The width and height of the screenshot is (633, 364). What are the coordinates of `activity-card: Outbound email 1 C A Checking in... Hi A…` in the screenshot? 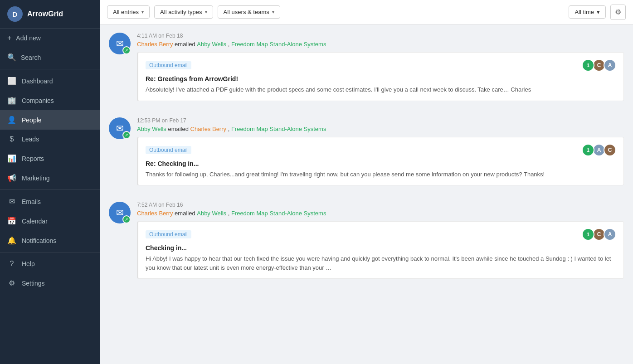 It's located at (380, 250).